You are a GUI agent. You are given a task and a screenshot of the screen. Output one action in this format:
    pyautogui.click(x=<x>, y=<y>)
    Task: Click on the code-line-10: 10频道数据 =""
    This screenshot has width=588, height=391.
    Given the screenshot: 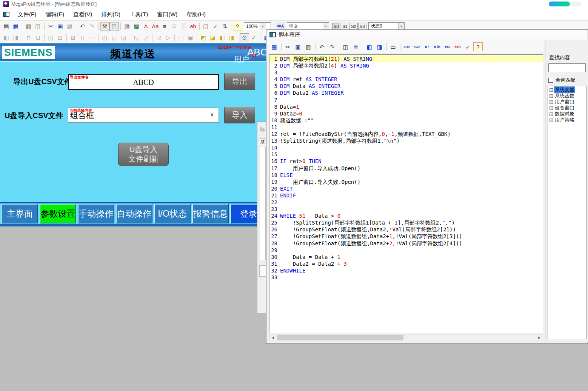 What is the action you would take?
    pyautogui.click(x=406, y=120)
    